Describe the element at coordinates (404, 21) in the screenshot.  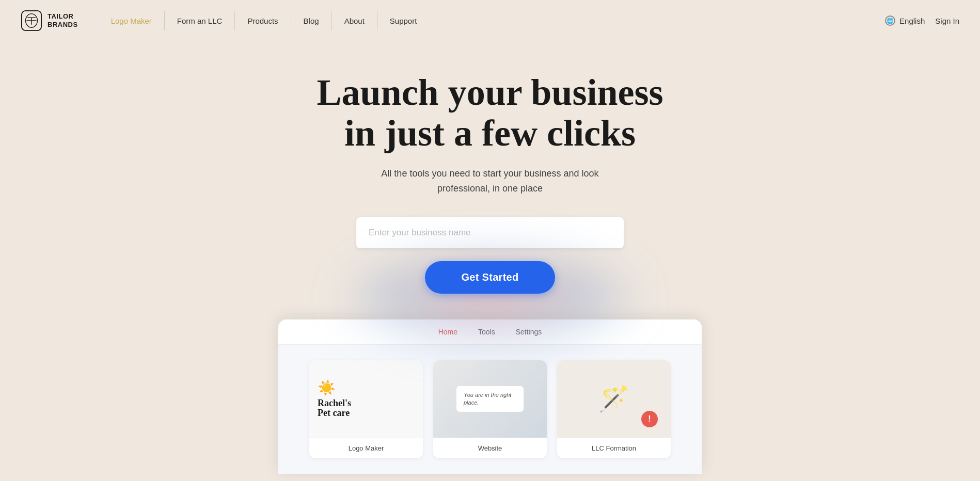
I see `nav-link-support: Support` at that location.